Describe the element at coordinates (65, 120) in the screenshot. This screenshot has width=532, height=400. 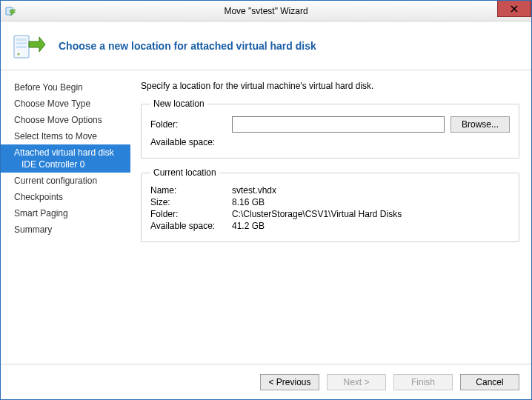
I see `sidebar-item-choose-move-options: Choose Move Options` at that location.